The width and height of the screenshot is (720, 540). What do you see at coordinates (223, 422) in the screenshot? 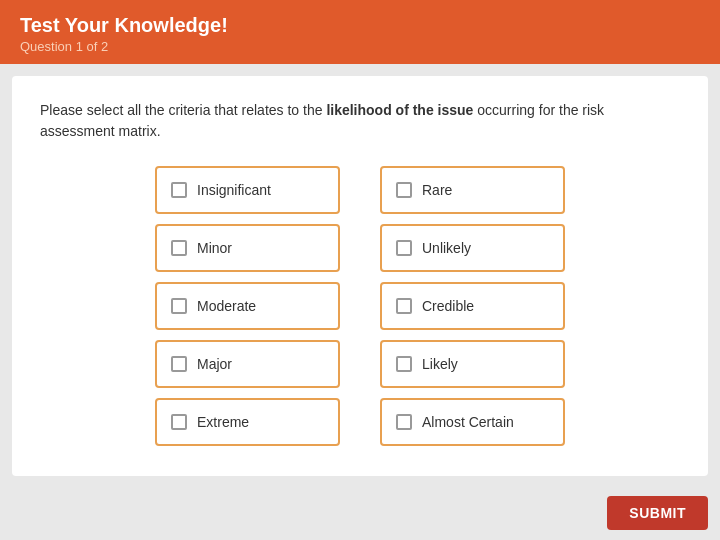
I see `left-option-label-4: Extreme` at bounding box center [223, 422].